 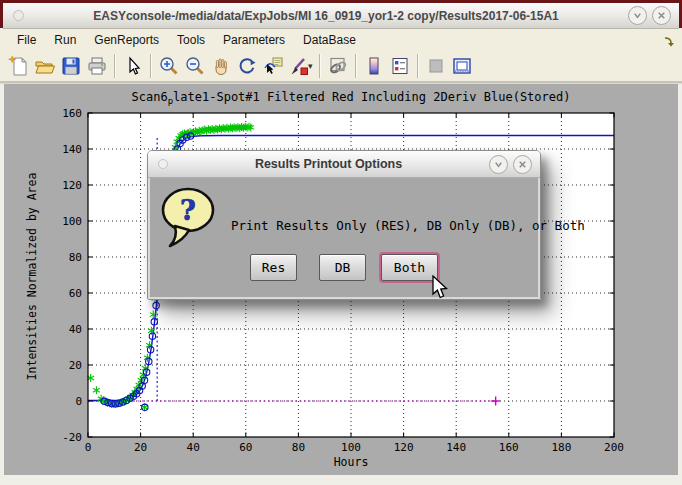 I want to click on pointer-arrow-icon, so click(x=133, y=66).